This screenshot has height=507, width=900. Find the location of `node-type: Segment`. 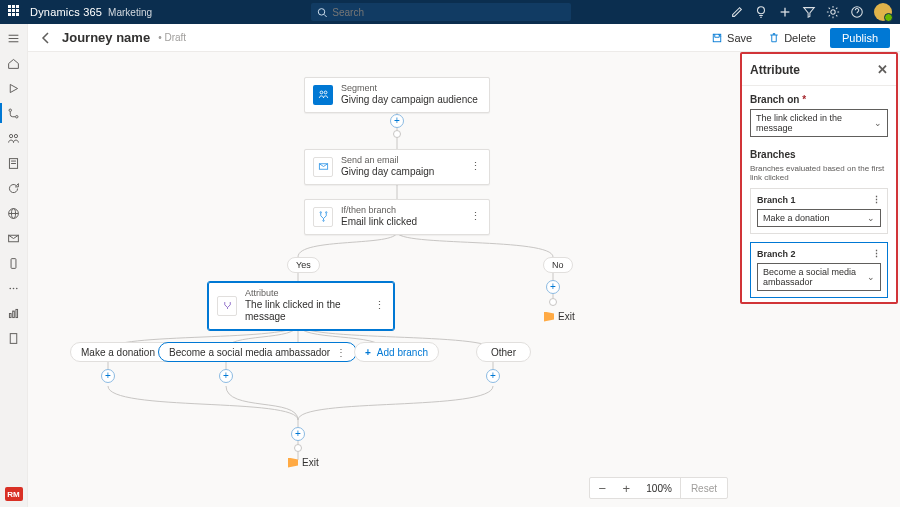

node-type: Segment is located at coordinates (410, 89).